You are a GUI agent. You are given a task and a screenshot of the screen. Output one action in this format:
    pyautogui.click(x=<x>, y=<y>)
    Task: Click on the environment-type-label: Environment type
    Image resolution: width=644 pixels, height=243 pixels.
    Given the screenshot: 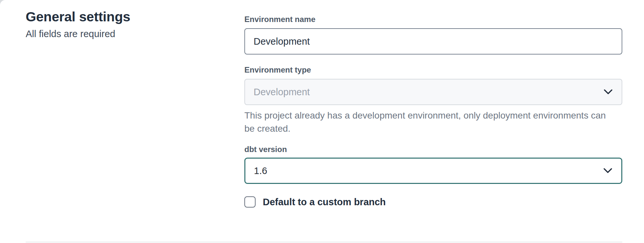 What is the action you would take?
    pyautogui.click(x=433, y=70)
    